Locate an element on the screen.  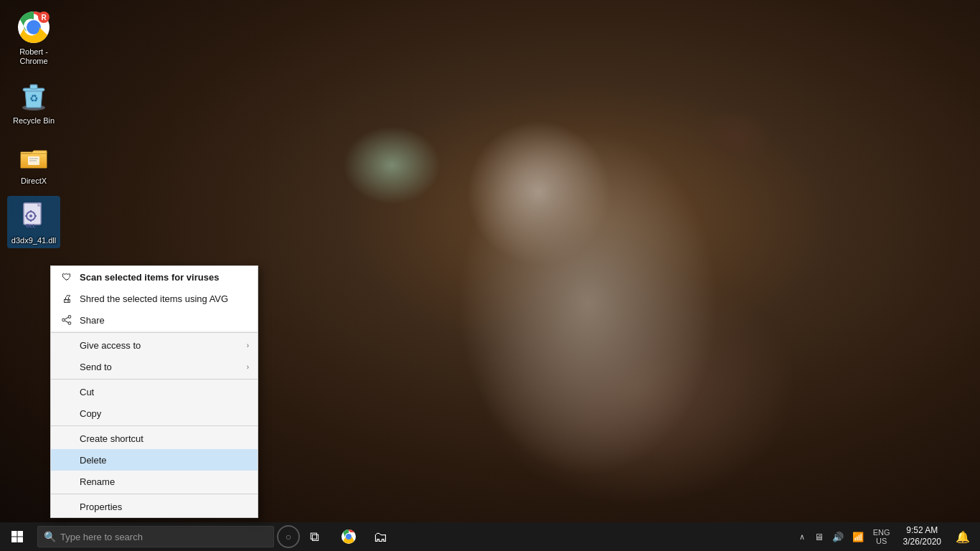
recycle-bin-icon: ♻ is located at coordinates (34, 96).